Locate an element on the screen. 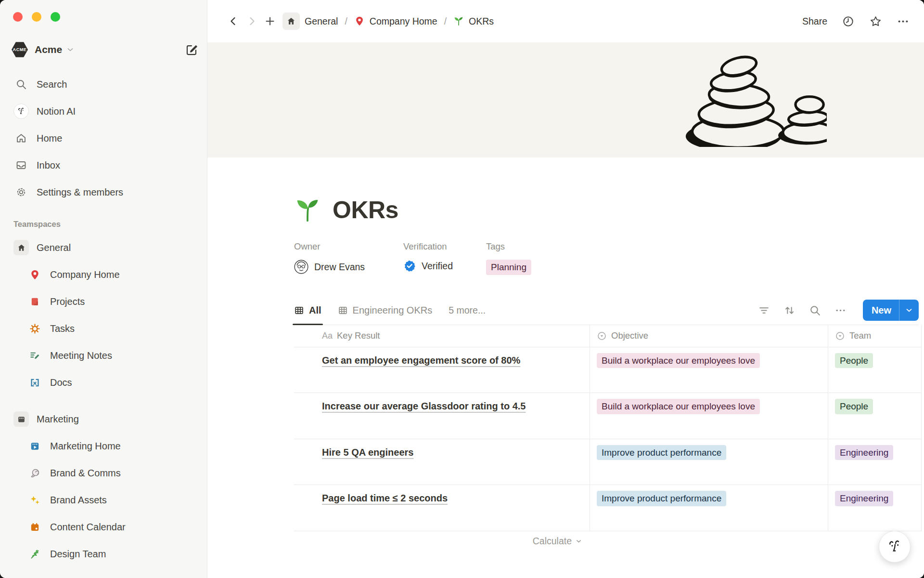  sidebar-item-content-calendar: Content Calendar is located at coordinates (103, 527).